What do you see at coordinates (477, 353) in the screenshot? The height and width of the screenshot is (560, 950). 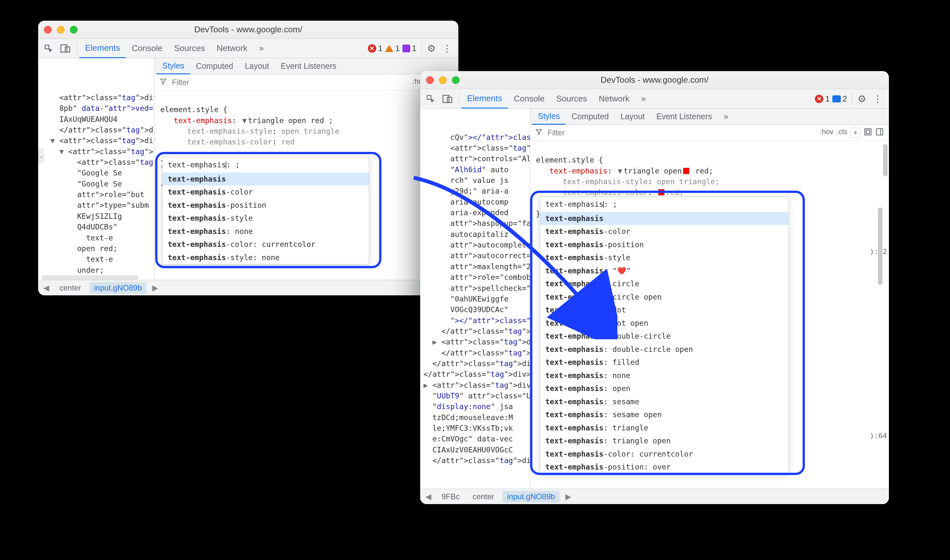 I see `elements-line: </attr">class="tag">div> flex` at bounding box center [477, 353].